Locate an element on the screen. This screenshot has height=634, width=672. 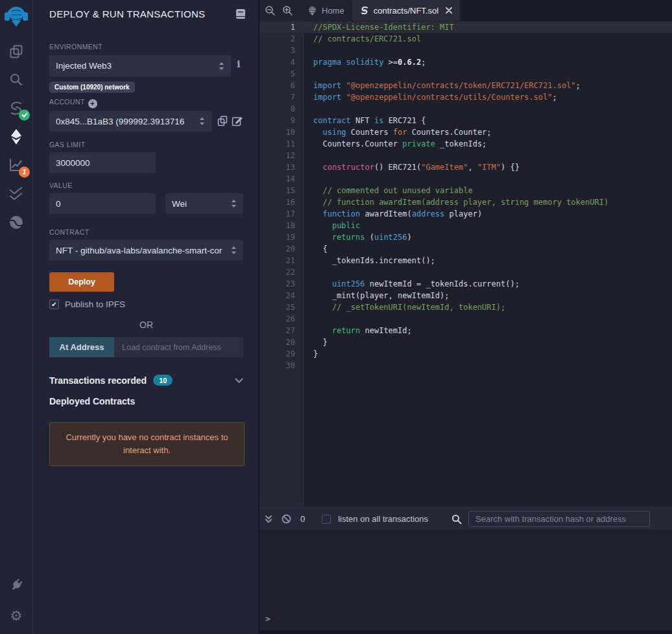
code-line: 14 is located at coordinates (466, 179).